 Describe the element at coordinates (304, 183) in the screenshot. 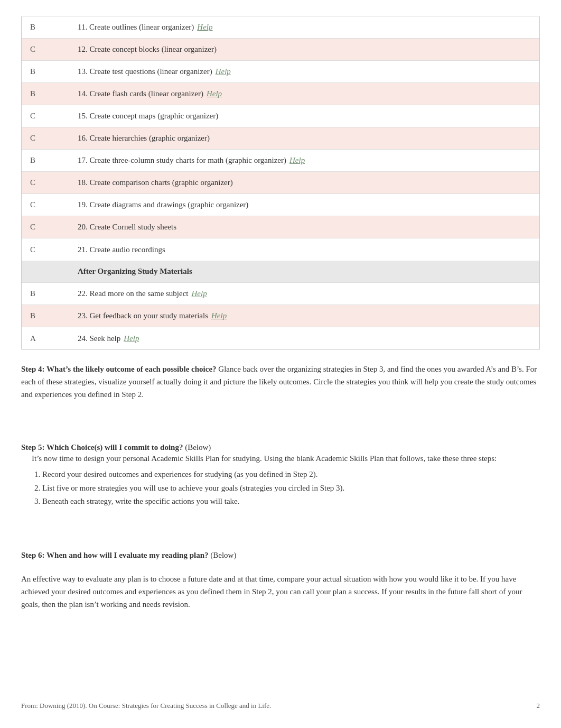

I see `content-cell: 18. Create comparison charts (graphic or…` at that location.